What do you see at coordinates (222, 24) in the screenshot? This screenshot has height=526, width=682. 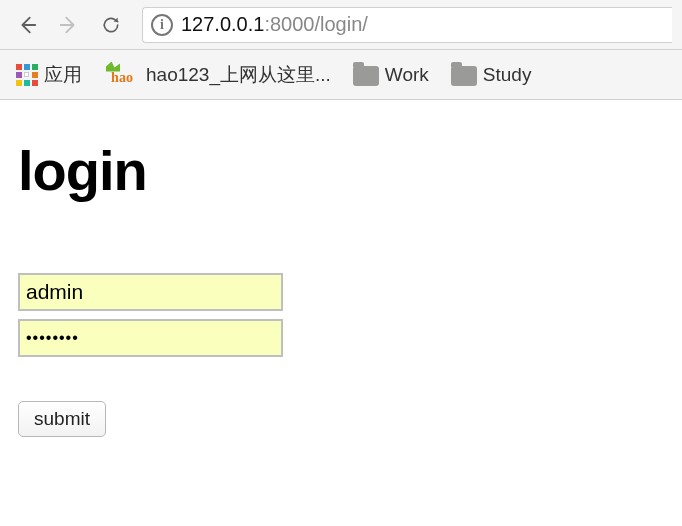 I see `url-host: 127.0.0.1` at bounding box center [222, 24].